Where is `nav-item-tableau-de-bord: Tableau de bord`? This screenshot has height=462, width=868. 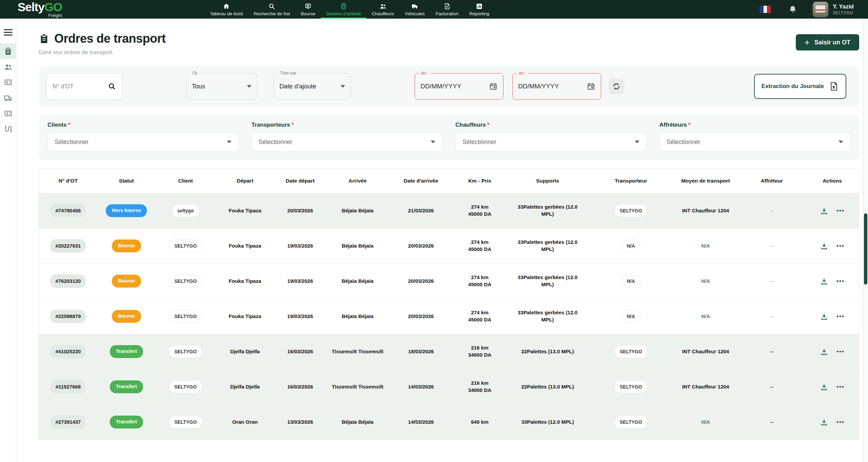 nav-item-tableau-de-bord: Tableau de bord is located at coordinates (226, 9).